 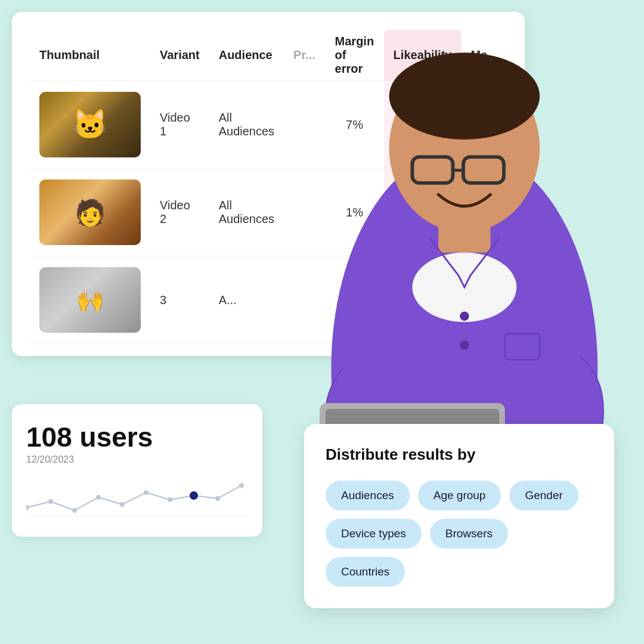 What do you see at coordinates (459, 516) in the screenshot?
I see `distribute-card: Distribute results by Audiences Age grou…` at bounding box center [459, 516].